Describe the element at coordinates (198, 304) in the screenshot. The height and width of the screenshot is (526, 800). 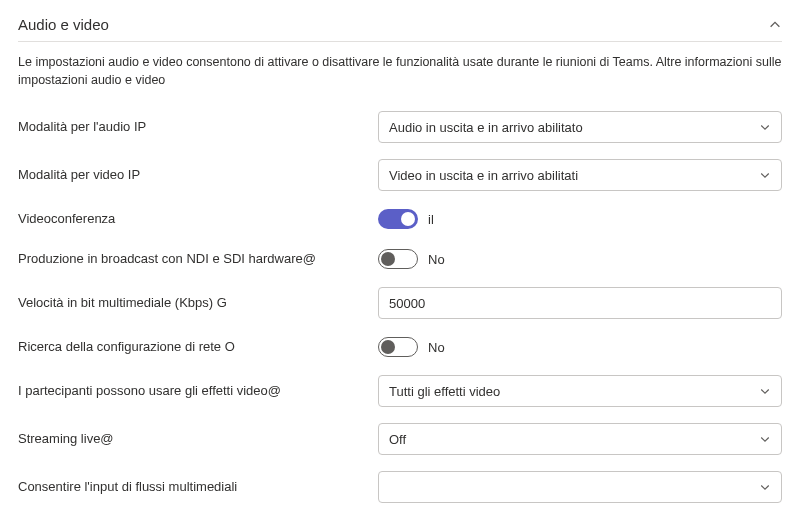
I see `label-media-bitrate: Velocità in bit multimediale (Kbps) G` at that location.